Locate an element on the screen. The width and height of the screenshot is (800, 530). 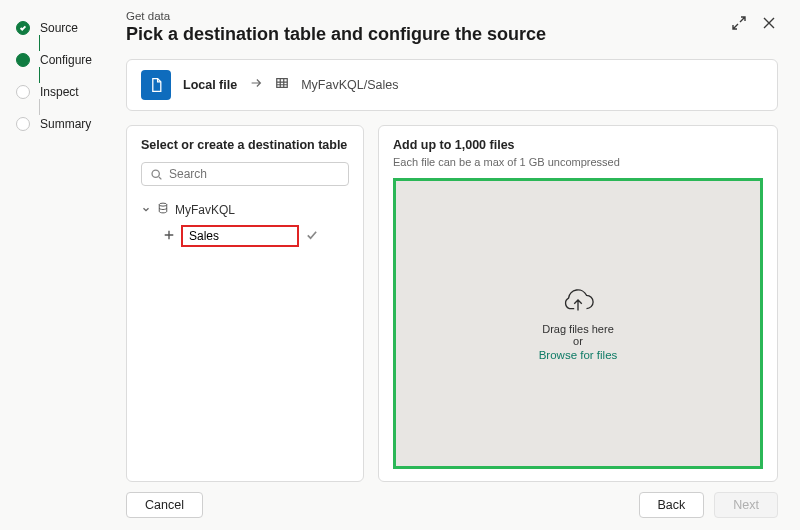
confirm-check-icon is located at coordinates (312, 236).